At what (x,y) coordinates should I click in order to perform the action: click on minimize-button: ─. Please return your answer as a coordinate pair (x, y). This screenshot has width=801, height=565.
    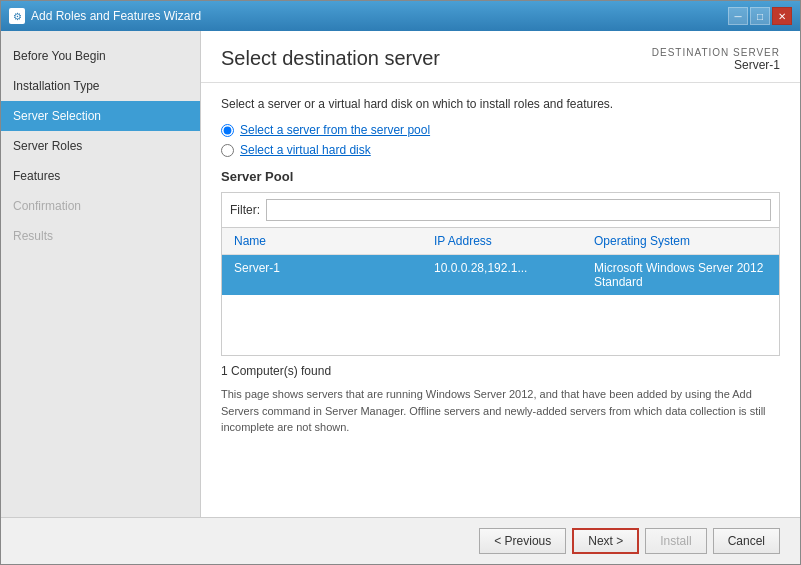
    Looking at the image, I should click on (738, 16).